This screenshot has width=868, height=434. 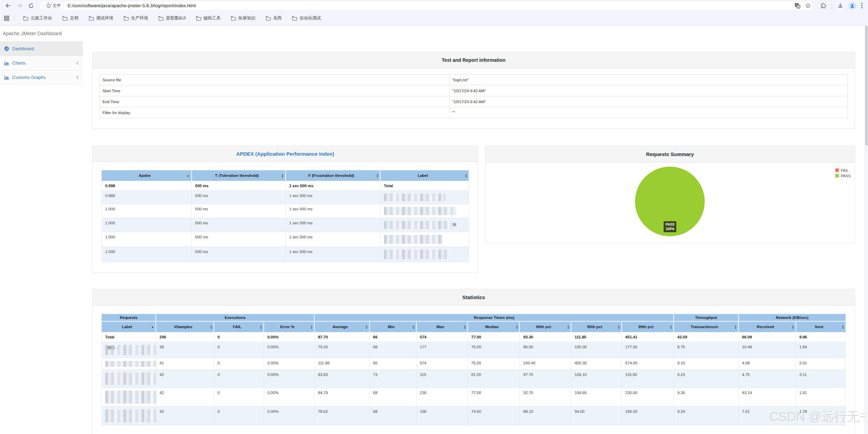 I want to click on bookmark-folder: 原型图&UI, so click(x=172, y=18).